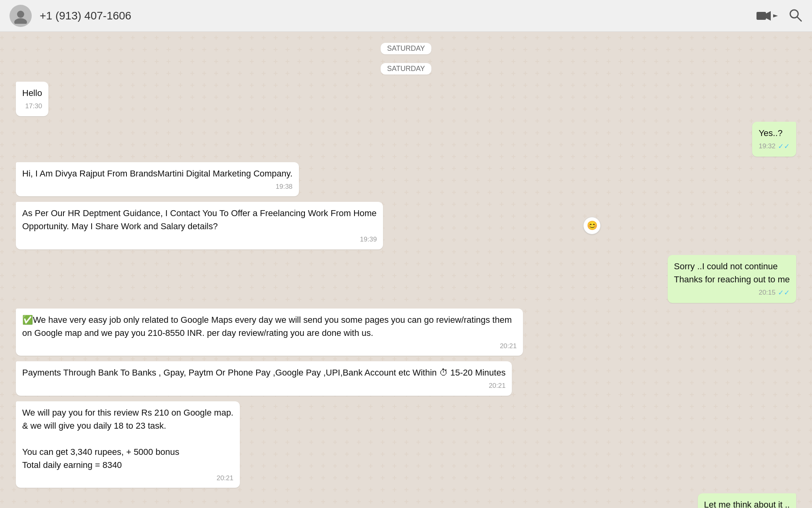 Image resolution: width=812 pixels, height=508 pixels. I want to click on message-with-reaction-hr: As Per Our HR Deptment Guidance, I Conta…, so click(298, 226).